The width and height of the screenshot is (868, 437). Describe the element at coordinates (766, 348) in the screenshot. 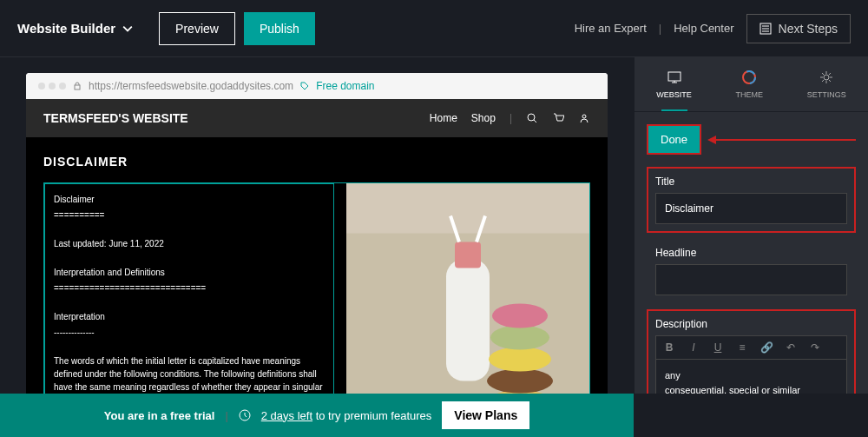

I see `link-icon: 🔗` at that location.